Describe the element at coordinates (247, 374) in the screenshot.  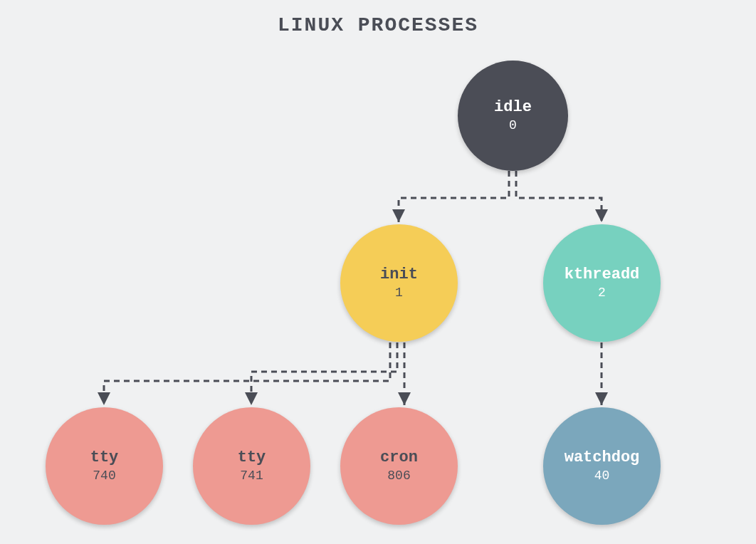
I see `edge-init-tty1` at that location.